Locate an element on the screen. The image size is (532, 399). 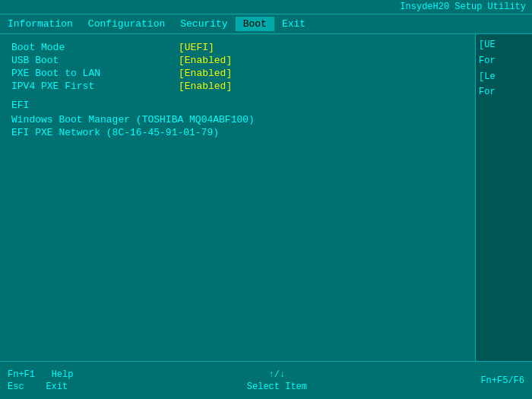
fn-f1-help: Fn+F1 Help is located at coordinates (40, 375).